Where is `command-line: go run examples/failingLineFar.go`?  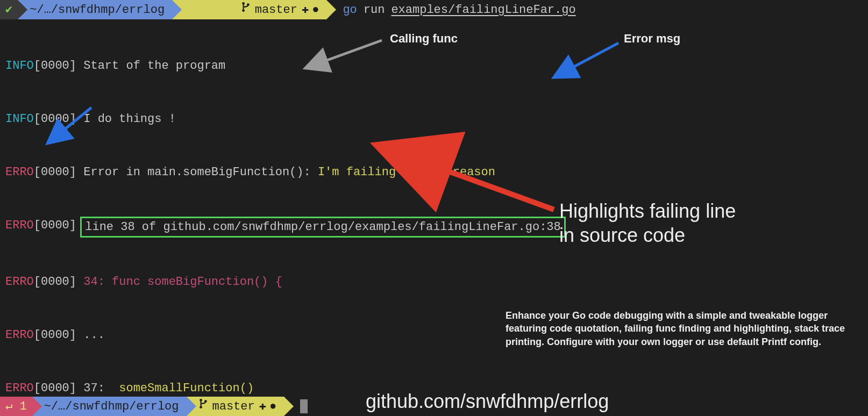
command-line: go run examples/failingLineFar.go is located at coordinates (451, 10).